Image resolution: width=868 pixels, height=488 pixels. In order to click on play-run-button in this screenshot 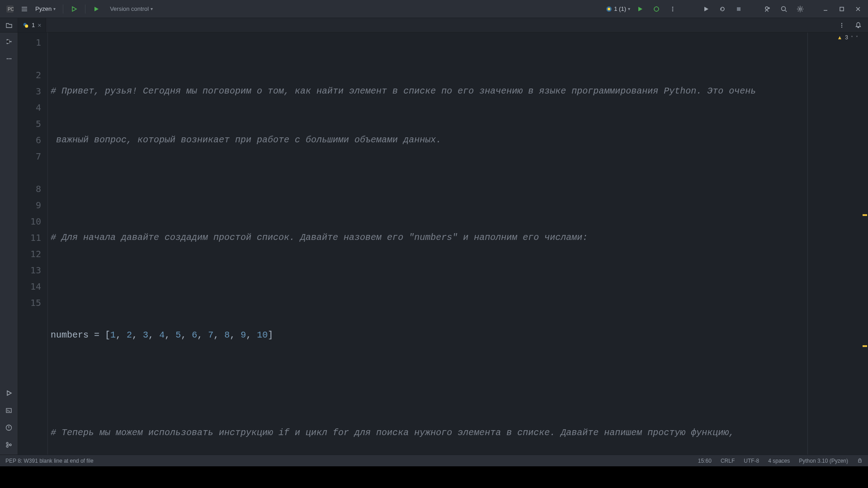, I will do `click(706, 9)`.